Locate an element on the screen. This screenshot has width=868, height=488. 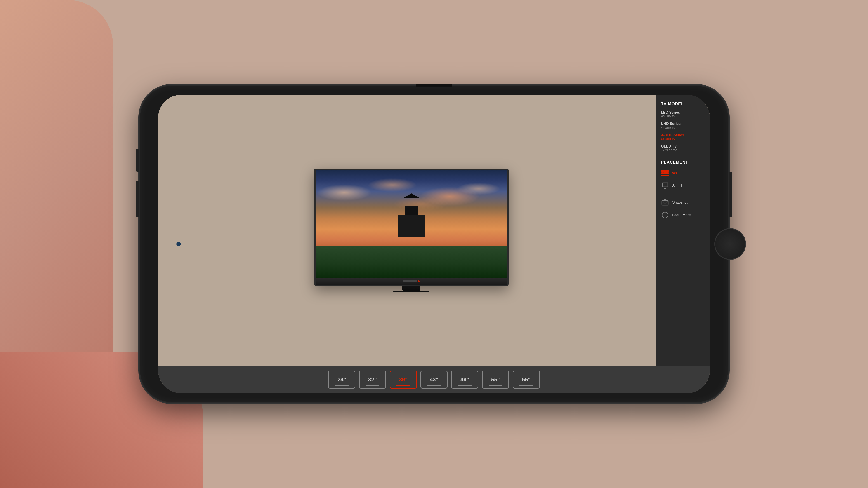
oled-subtitle: 4K OLED TV is located at coordinates (683, 150).